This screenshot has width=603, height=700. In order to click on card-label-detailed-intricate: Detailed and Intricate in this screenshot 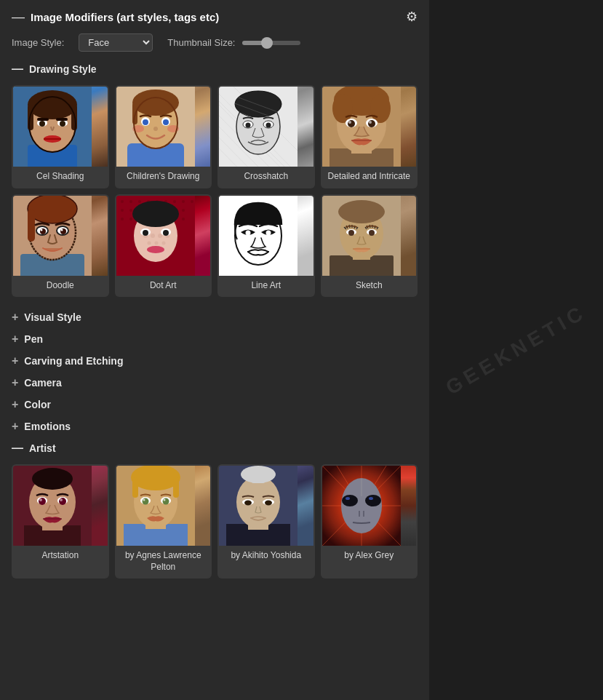, I will do `click(370, 177)`.